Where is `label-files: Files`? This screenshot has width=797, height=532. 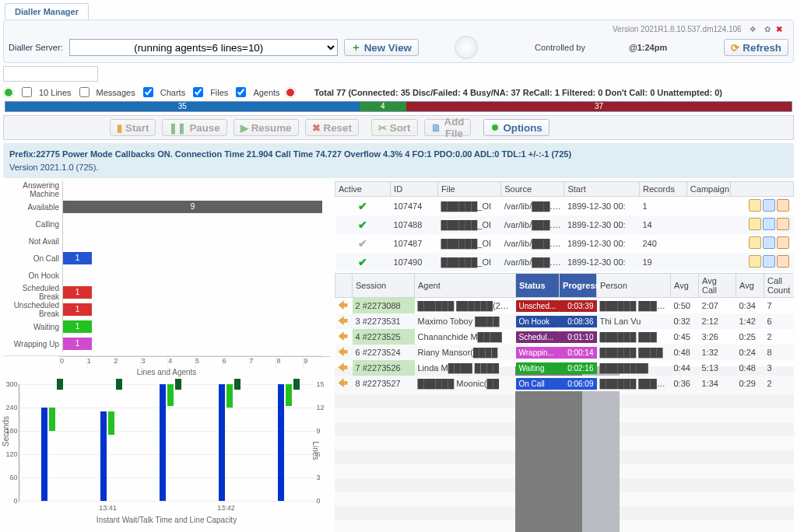
label-files: Files is located at coordinates (219, 93).